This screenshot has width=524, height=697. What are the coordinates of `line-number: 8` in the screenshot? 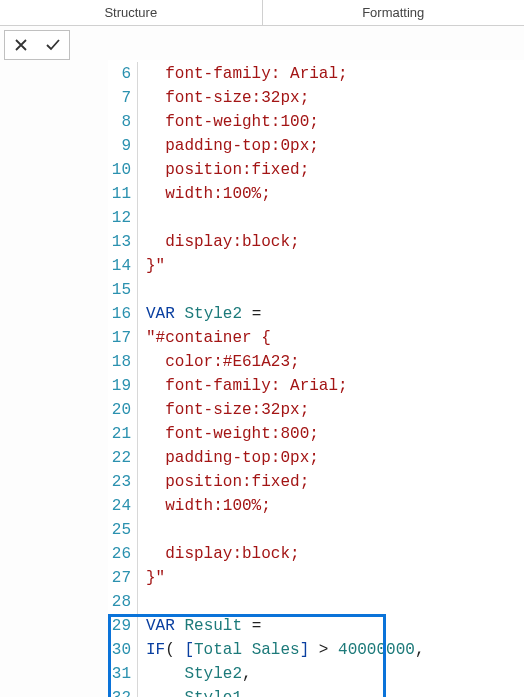 It's located at (120, 122).